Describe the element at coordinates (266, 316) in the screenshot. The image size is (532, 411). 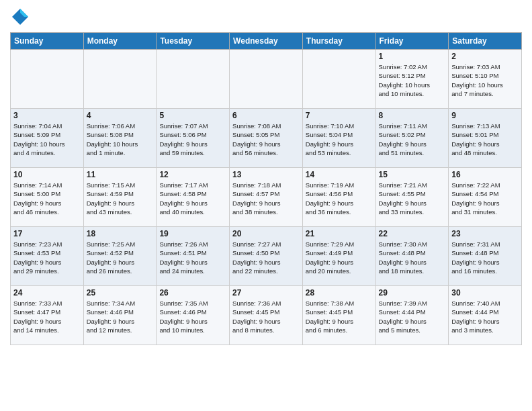
I see `calendar-cell: 27Sunrise: 7:36 AM Sunset: 4:45 PM Dayli…` at that location.